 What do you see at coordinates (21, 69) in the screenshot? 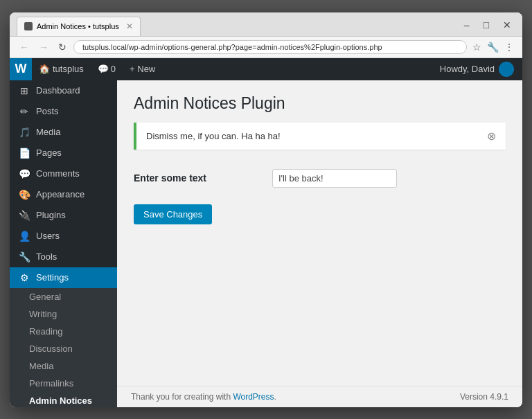
I see `wp-logo-text: W` at bounding box center [21, 69].